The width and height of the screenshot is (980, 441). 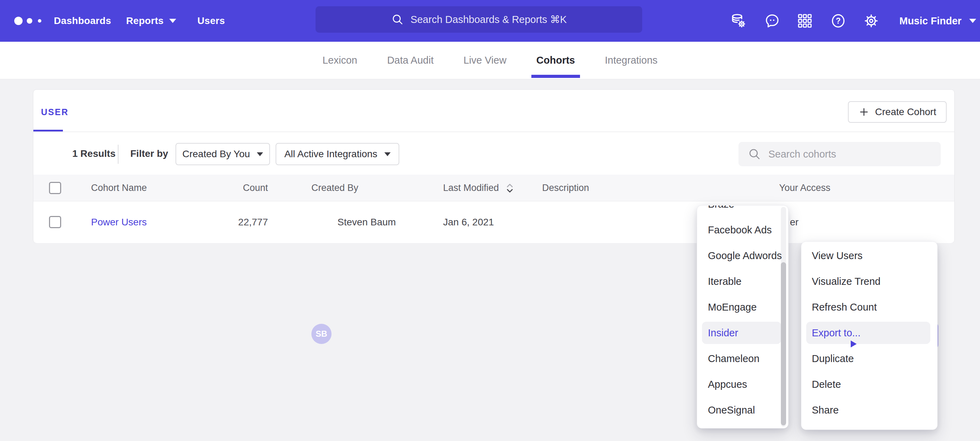 I want to click on column-header-cohort-name: Cohort Name, so click(x=119, y=188).